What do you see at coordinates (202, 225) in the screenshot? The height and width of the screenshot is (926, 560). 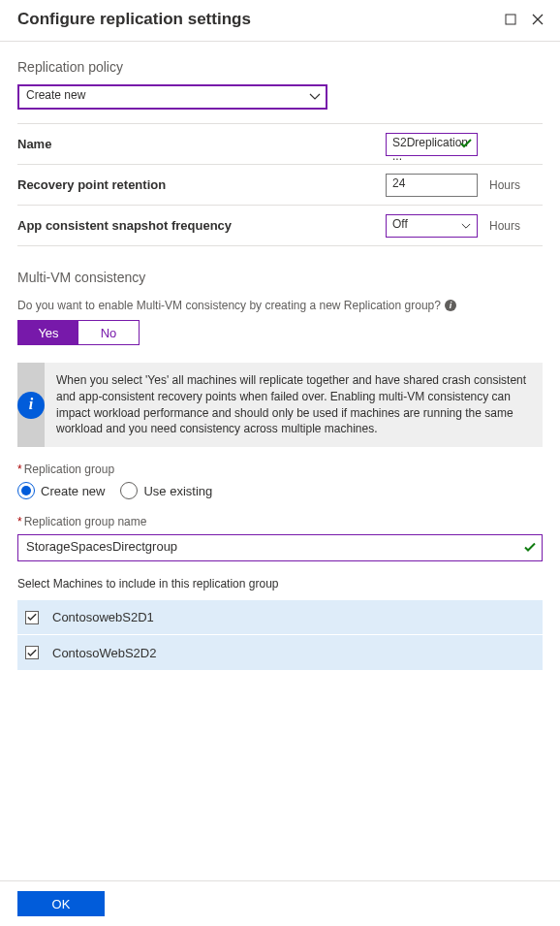 I see `snapshot-label: App consistent snapshot frequency` at bounding box center [202, 225].